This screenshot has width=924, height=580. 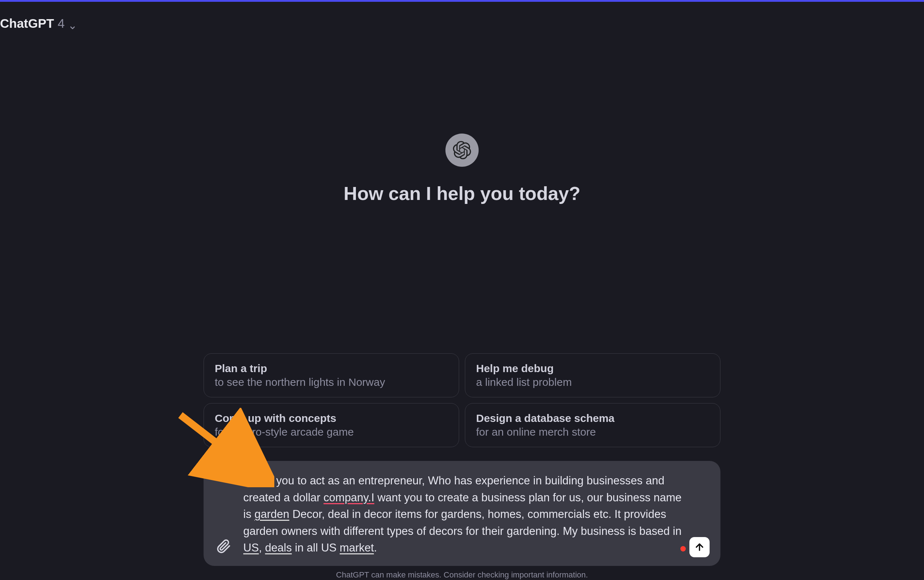 What do you see at coordinates (73, 24) in the screenshot?
I see `chevron-down-icon` at bounding box center [73, 24].